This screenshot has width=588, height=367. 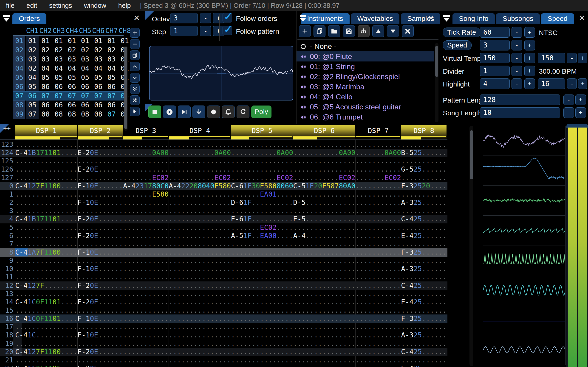 What do you see at coordinates (59, 78) in the screenshot?
I see `orders-cell: 05` at bounding box center [59, 78].